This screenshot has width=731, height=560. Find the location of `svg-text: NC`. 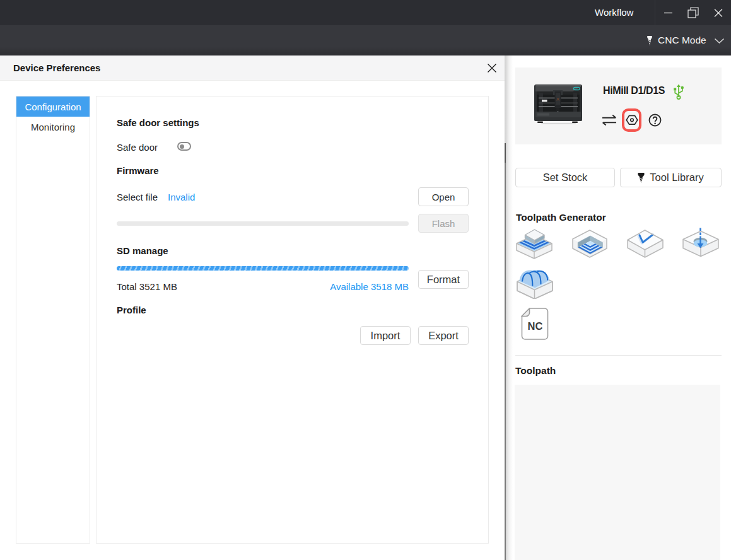

svg-text: NC is located at coordinates (535, 326).